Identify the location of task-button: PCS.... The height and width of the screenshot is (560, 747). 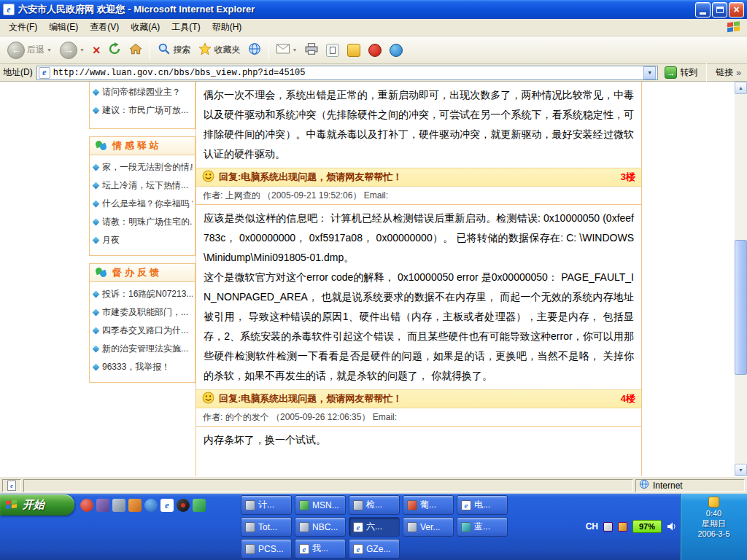
(266, 548).